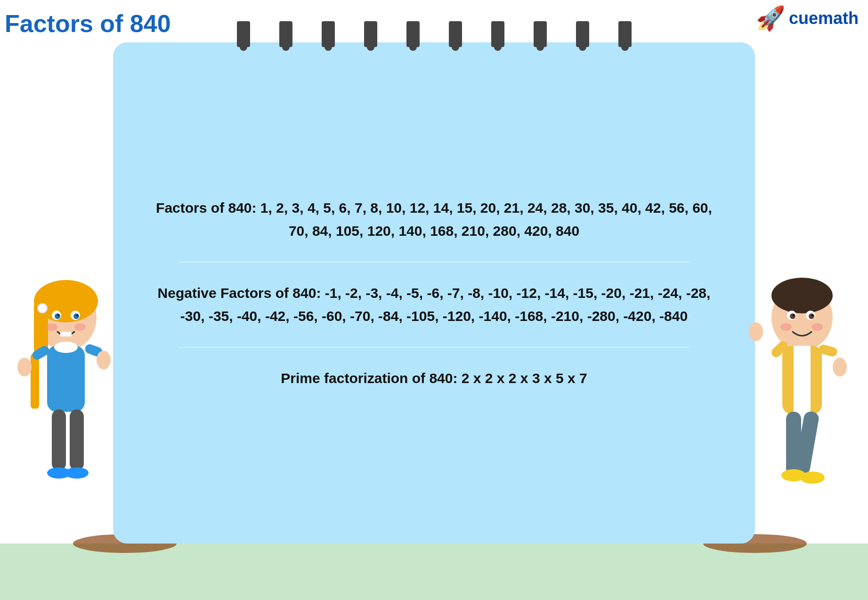 The height and width of the screenshot is (600, 868). Describe the element at coordinates (434, 34) in the screenshot. I see `spiral-rings` at that location.